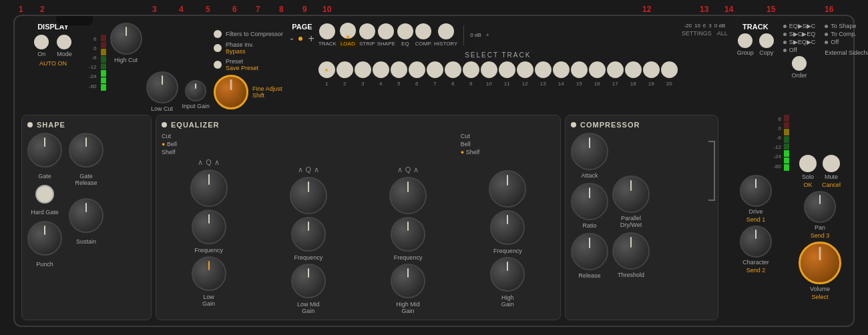 The image size is (868, 335). Describe the element at coordinates (831, 163) in the screenshot. I see `mute-button` at that location.